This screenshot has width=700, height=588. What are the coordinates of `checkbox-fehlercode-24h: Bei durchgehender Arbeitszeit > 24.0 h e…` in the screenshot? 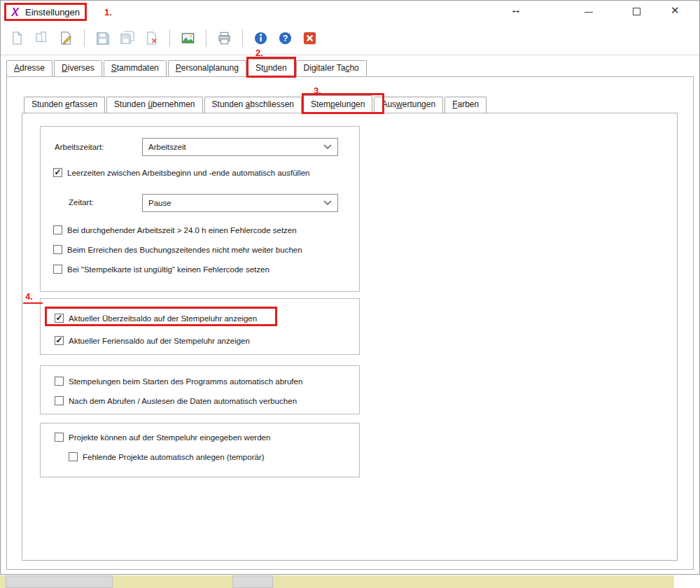 It's located at (175, 230).